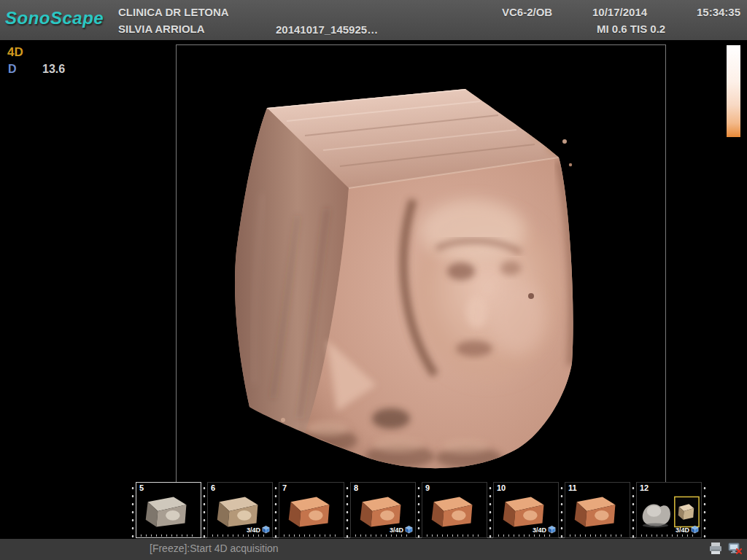 The width and height of the screenshot is (747, 560). What do you see at coordinates (725, 548) in the screenshot?
I see `status-icons` at bounding box center [725, 548].